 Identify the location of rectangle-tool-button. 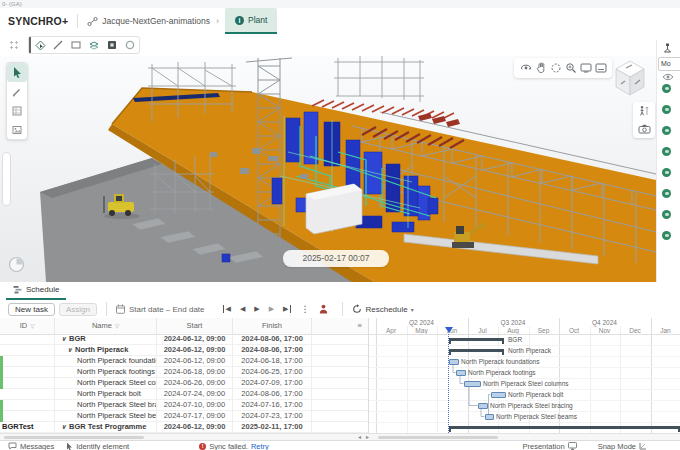
(76, 45).